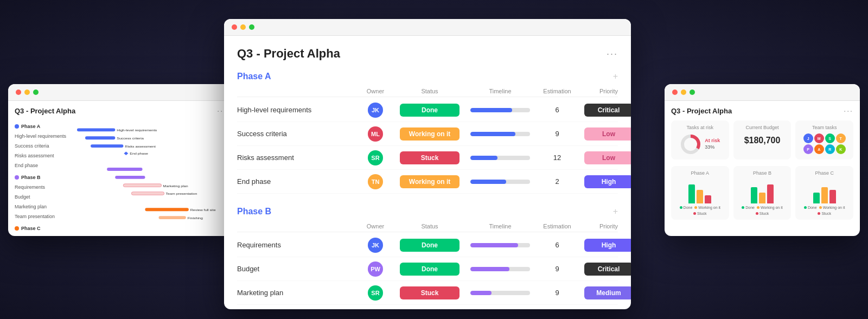  Describe the element at coordinates (151, 173) in the screenshot. I see `gantt-chart: High-level requirements Success criteria…` at that location.